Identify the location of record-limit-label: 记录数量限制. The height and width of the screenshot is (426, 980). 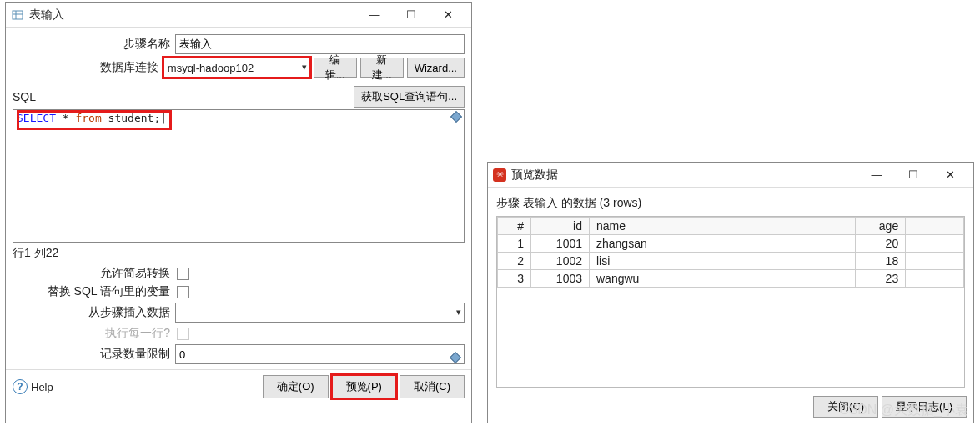
(93, 354).